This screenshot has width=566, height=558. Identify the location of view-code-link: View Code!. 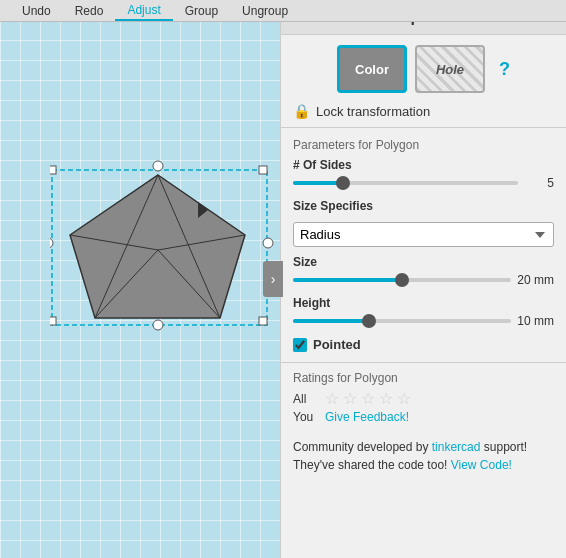
(482, 465).